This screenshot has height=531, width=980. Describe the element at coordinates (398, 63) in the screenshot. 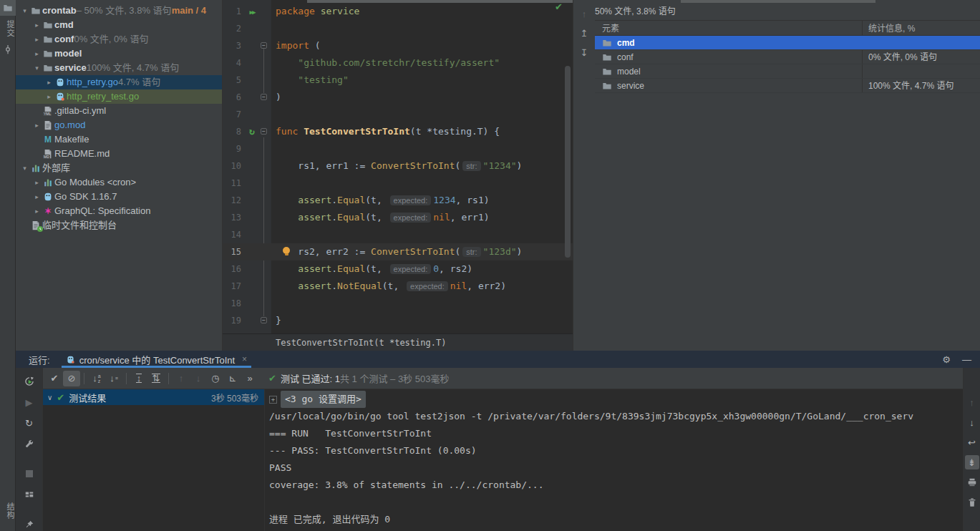

I see `code-line: 4 "github.com/stretchr/testify/assert"` at that location.